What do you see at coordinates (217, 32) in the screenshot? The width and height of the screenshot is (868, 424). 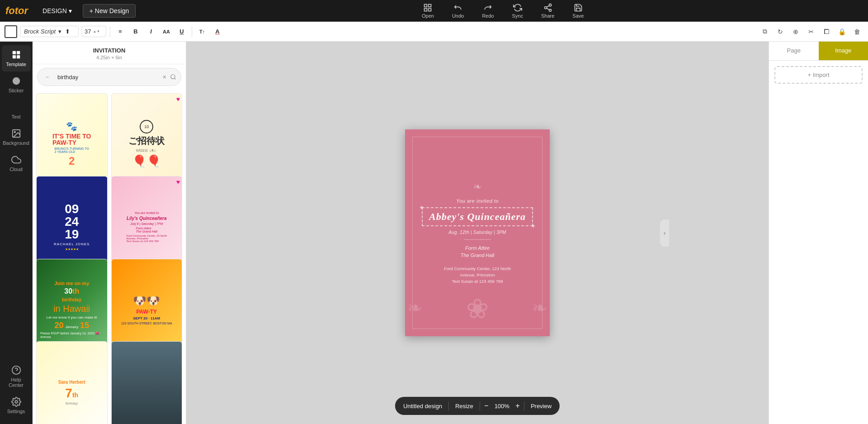 I see `color-text-button: A` at bounding box center [217, 32].